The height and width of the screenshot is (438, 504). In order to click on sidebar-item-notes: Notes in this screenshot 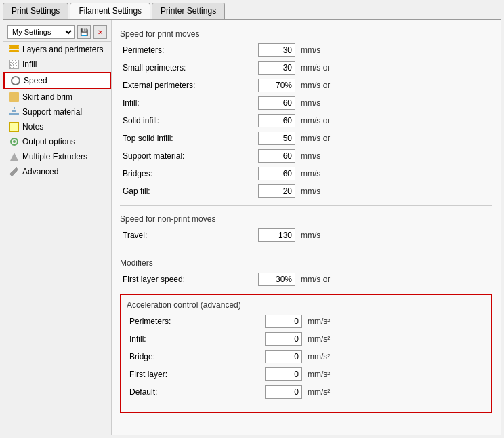, I will do `click(57, 127)`.